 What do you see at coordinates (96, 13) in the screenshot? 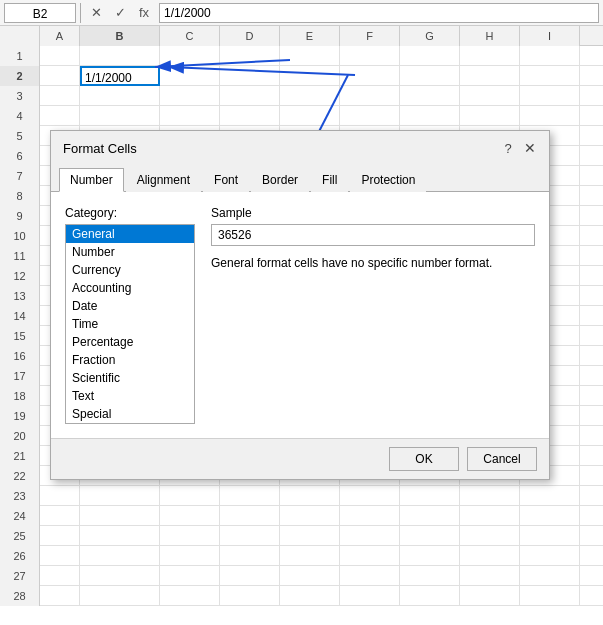
I see `cancel-formula-button: ✕` at bounding box center [96, 13].